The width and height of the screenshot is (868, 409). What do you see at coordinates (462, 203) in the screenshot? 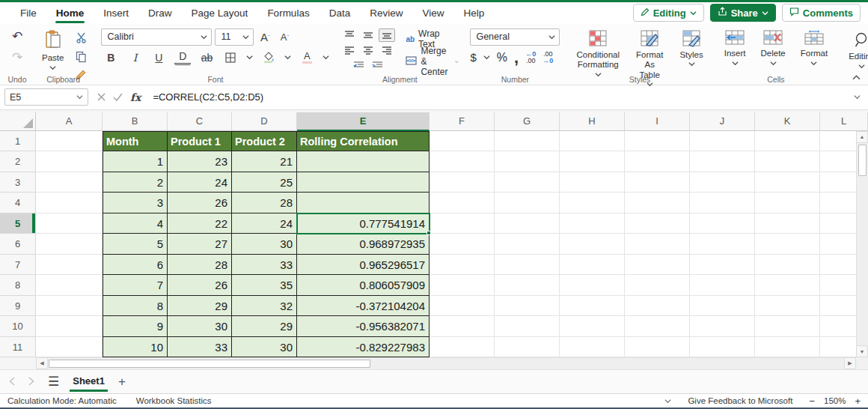
I see `cell-F4` at bounding box center [462, 203].